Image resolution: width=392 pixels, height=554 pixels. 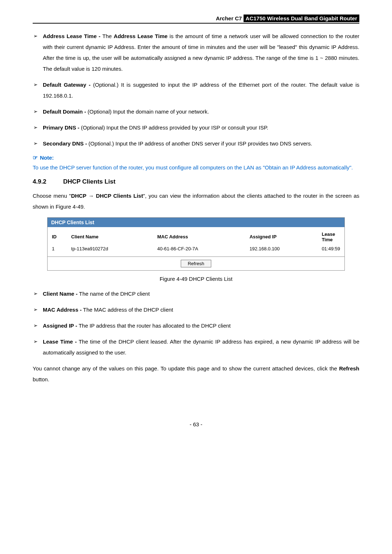 What do you see at coordinates (174, 128) in the screenshot?
I see `bullet-text: (Optional) Input the DNS IP address prov…` at bounding box center [174, 128].